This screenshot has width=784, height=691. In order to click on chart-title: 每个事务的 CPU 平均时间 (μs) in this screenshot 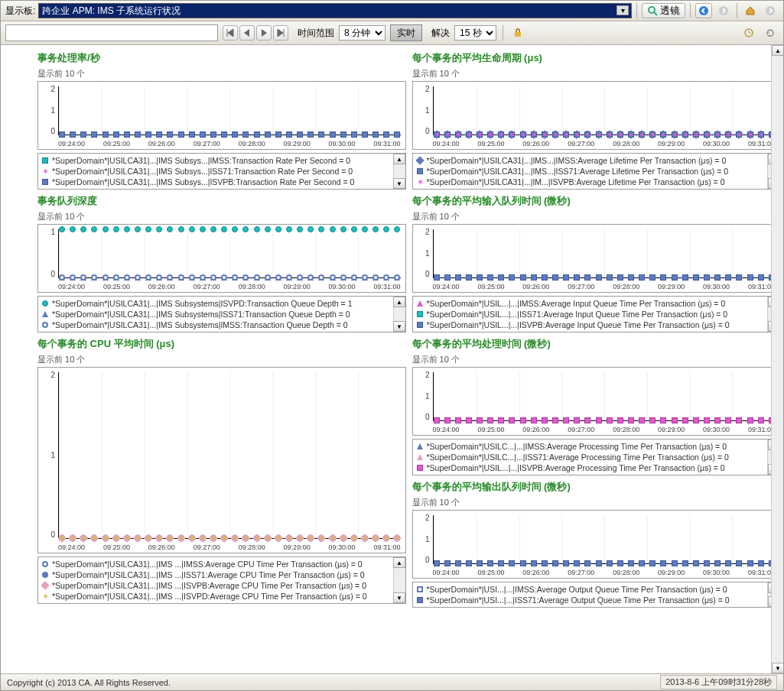, I will do `click(222, 345)`.